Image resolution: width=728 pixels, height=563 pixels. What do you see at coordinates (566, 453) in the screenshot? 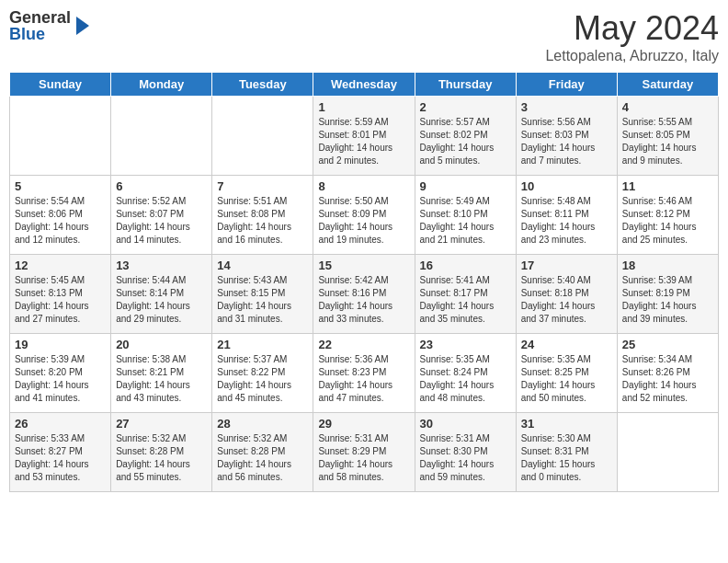
I see `calendar-cell: 31Sunrise: 5:30 AM Sunset: 8:31 PM Dayli…` at bounding box center [566, 453].